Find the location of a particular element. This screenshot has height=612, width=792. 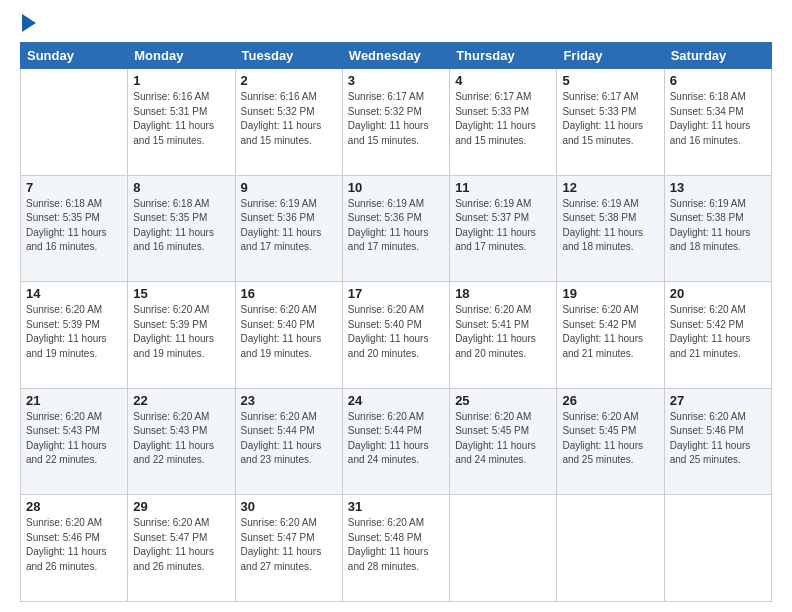

calendar-cell: 29Sunrise: 6:20 AM Sunset: 5:47 PM Dayli… is located at coordinates (182, 548).